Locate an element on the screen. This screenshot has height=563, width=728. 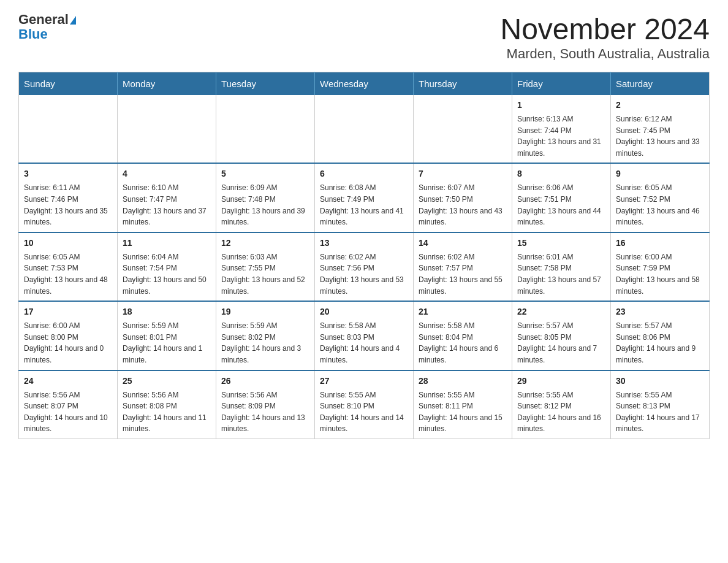
day-info: Sunrise: 5:59 AMSunset: 8:01 PMDaylight:… is located at coordinates (167, 343).